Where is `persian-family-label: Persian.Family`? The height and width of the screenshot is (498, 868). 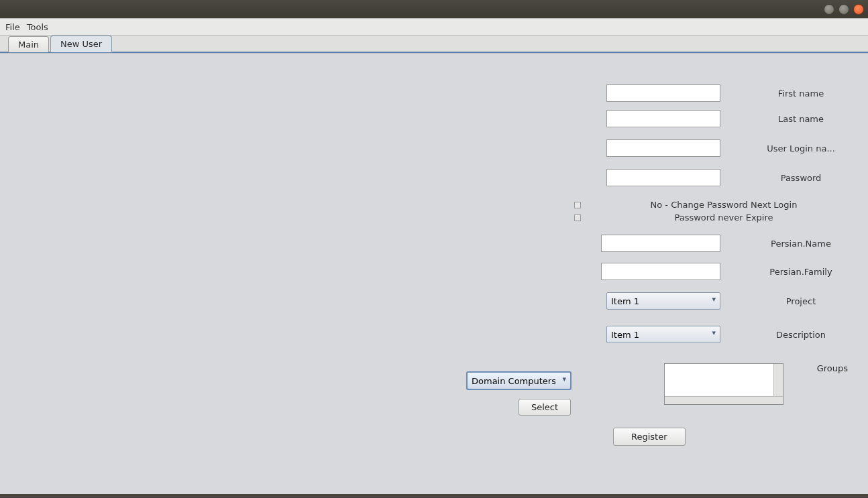 persian-family-label: Persian.Family is located at coordinates (801, 272).